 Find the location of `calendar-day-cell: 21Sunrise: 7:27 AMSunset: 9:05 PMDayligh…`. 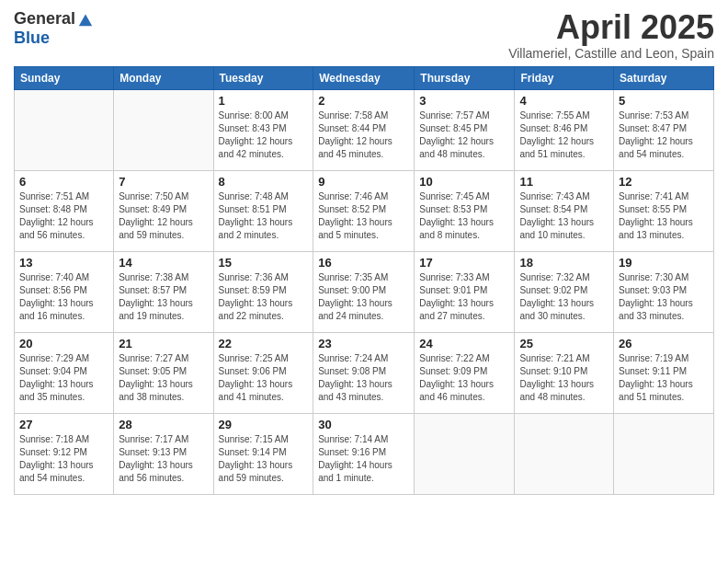

calendar-day-cell: 21Sunrise: 7:27 AMSunset: 9:05 PMDayligh… is located at coordinates (164, 373).